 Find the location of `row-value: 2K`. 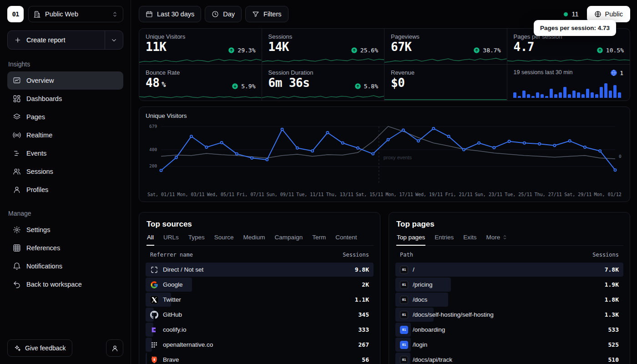

row-value: 2K is located at coordinates (365, 285).